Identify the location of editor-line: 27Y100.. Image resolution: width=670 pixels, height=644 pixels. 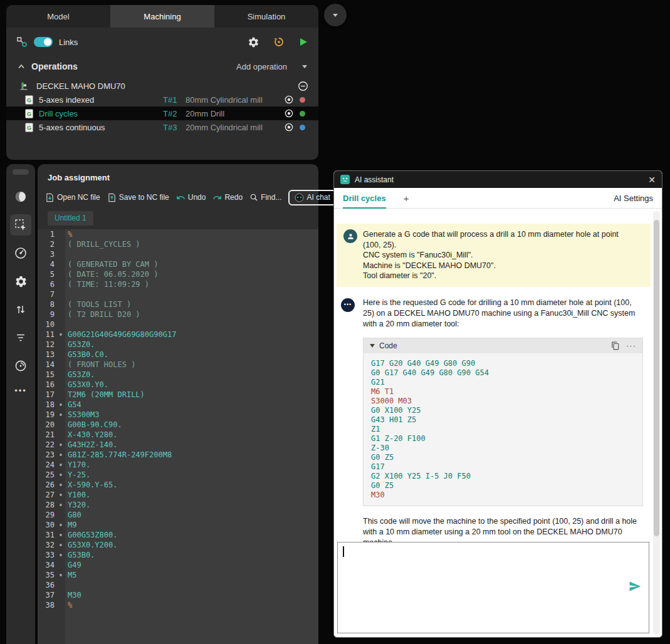
(178, 495).